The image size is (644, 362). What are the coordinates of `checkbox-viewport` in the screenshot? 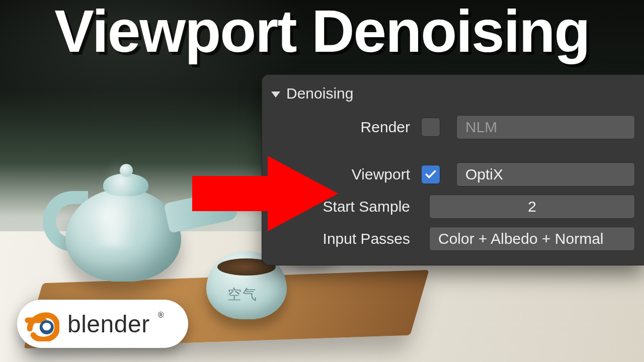 It's located at (431, 174).